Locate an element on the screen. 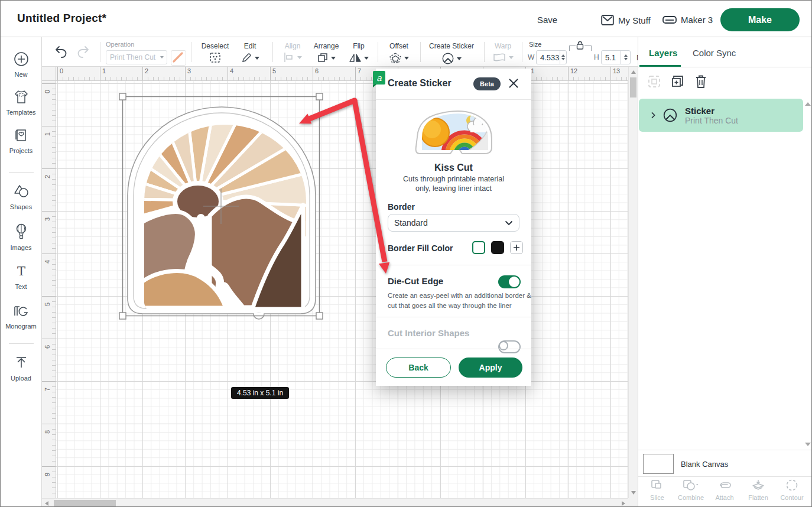 The height and width of the screenshot is (507, 812). project-title: Untitled Project* is located at coordinates (61, 18).